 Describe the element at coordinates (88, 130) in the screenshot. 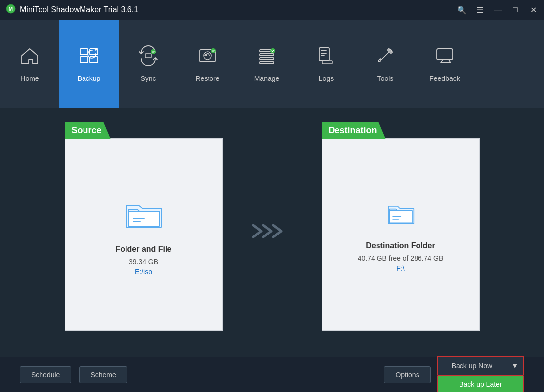

I see `source-label: Source` at that location.